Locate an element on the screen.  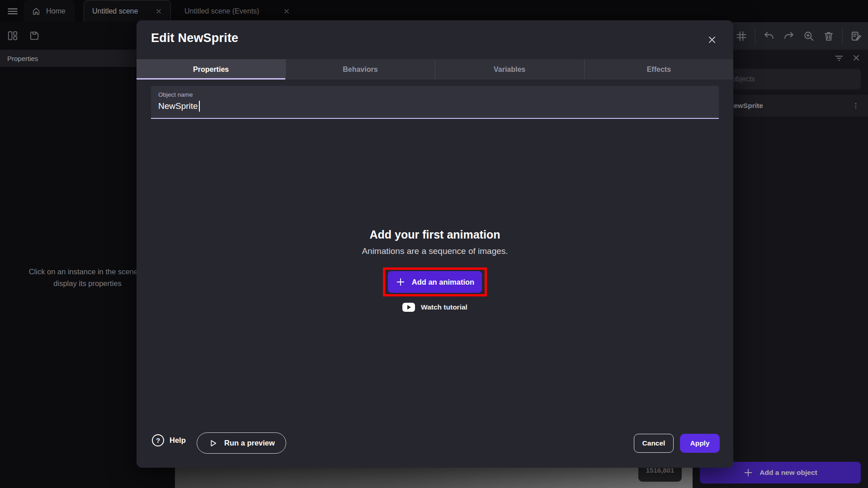
help-label: Help is located at coordinates (178, 440).